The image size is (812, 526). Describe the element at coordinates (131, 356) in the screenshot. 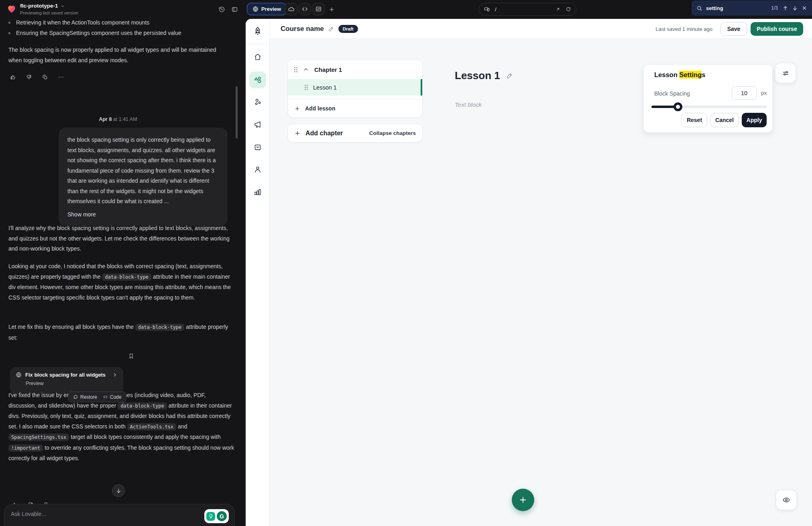

I see `bookmark-button` at that location.